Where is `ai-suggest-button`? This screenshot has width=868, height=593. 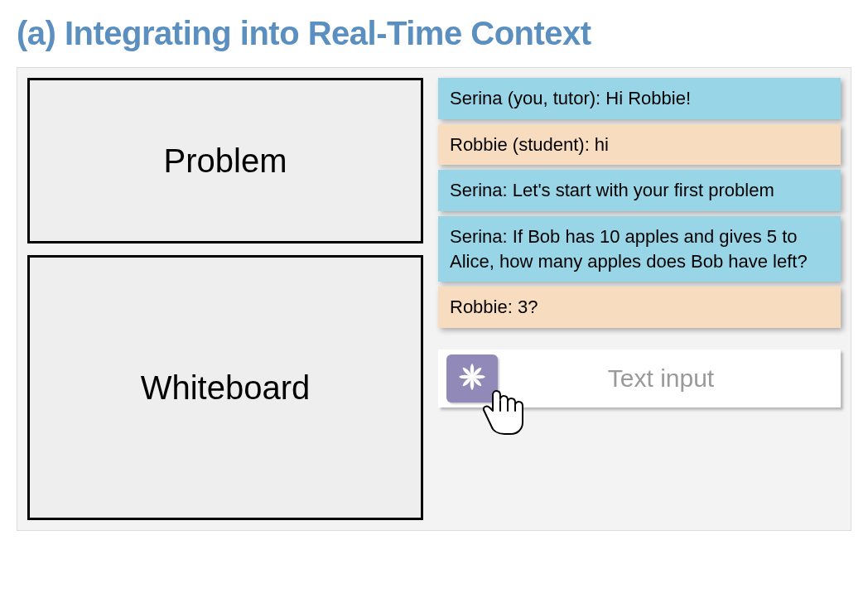 ai-suggest-button is located at coordinates (472, 378).